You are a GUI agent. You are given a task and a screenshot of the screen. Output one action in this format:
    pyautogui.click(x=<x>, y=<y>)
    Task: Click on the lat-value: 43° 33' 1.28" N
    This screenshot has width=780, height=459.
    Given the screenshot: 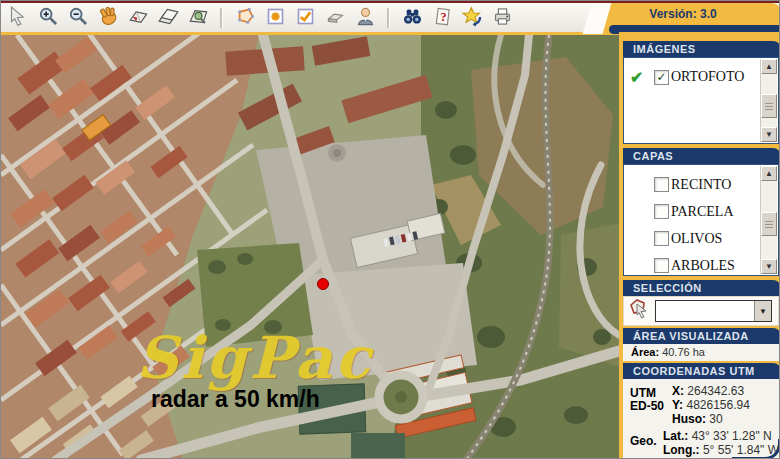 What is the action you would take?
    pyautogui.click(x=732, y=436)
    